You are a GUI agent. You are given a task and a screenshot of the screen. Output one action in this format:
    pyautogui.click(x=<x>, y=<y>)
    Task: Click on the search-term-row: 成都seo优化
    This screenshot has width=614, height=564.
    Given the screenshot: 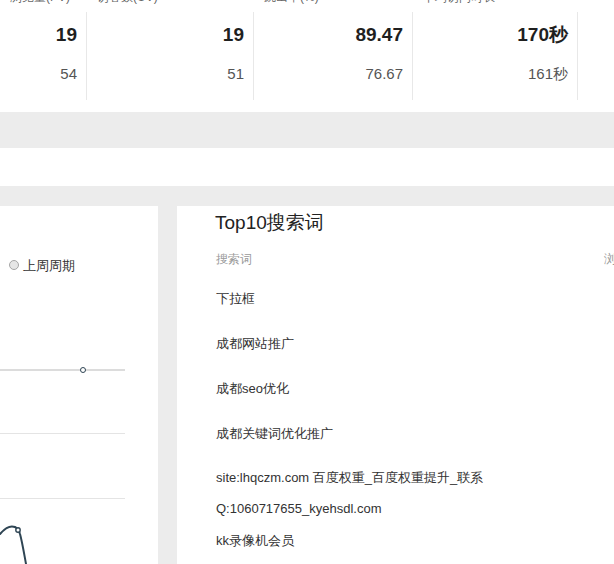 What is the action you would take?
    pyautogui.click(x=252, y=388)
    